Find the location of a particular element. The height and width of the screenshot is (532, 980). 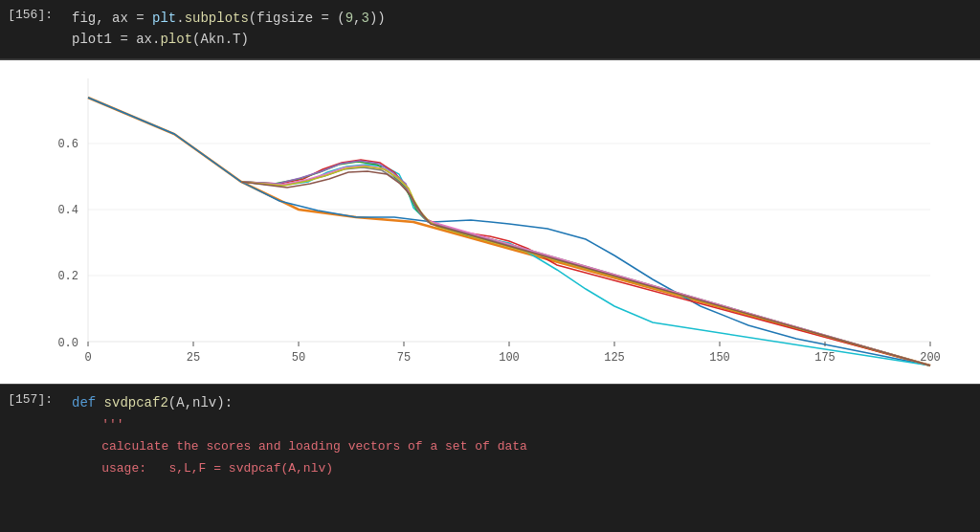

code-axplot: plot is located at coordinates (176, 39).